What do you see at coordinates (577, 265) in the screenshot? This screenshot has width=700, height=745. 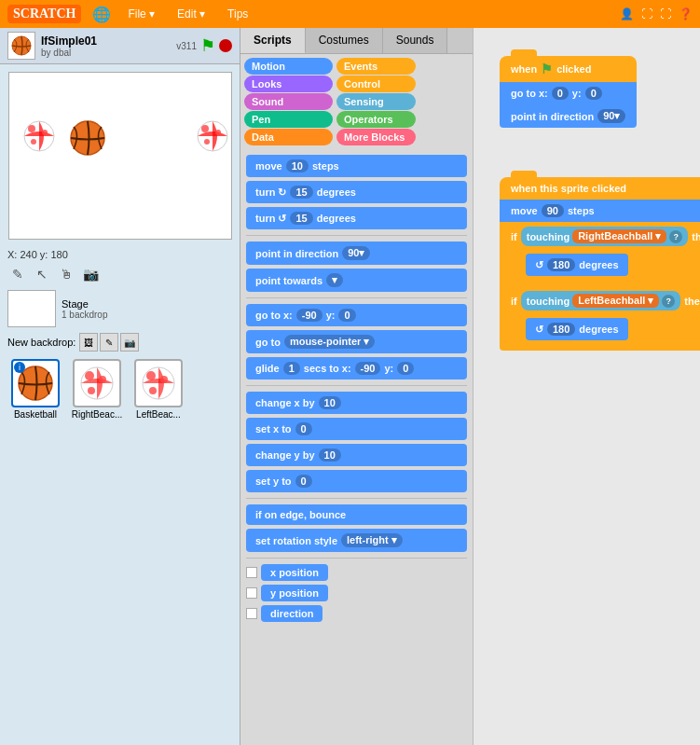 I see `canvas-block-turn-180-1: ↺ 180 degrees` at bounding box center [577, 265].